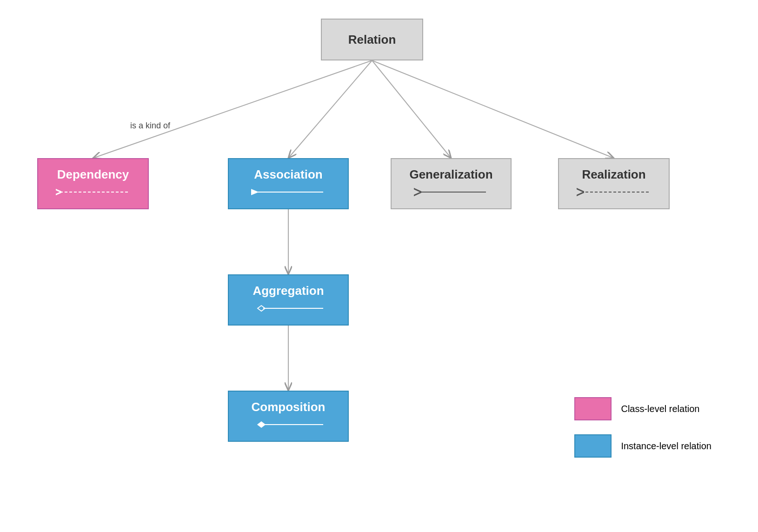 The width and height of the screenshot is (758, 532). What do you see at coordinates (288, 184) in the screenshot?
I see `node-association: Association` at bounding box center [288, 184].